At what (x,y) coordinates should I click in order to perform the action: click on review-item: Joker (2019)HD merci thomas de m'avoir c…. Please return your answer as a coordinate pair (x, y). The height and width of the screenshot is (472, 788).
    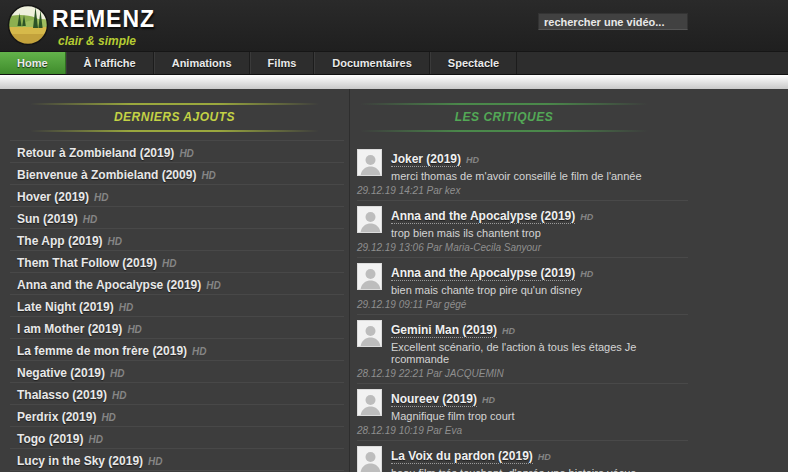
    Looking at the image, I should click on (522, 172).